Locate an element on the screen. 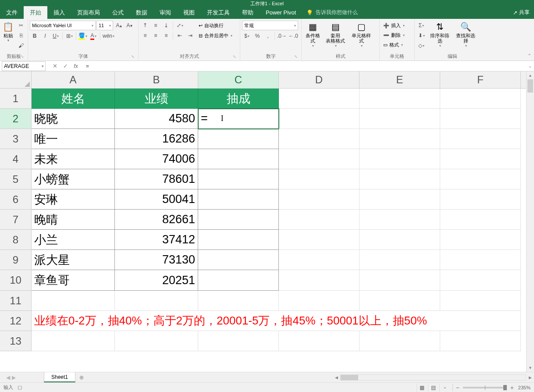 This screenshot has width=534, height=392. decrease-font-button: A▾ is located at coordinates (129, 25).